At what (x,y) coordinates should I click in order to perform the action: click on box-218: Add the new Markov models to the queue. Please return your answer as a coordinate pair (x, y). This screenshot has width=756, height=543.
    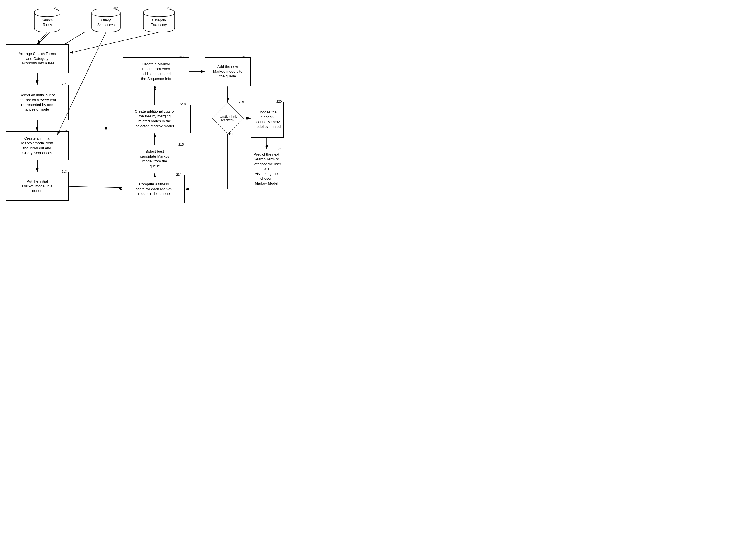
    Looking at the image, I should click on (228, 72).